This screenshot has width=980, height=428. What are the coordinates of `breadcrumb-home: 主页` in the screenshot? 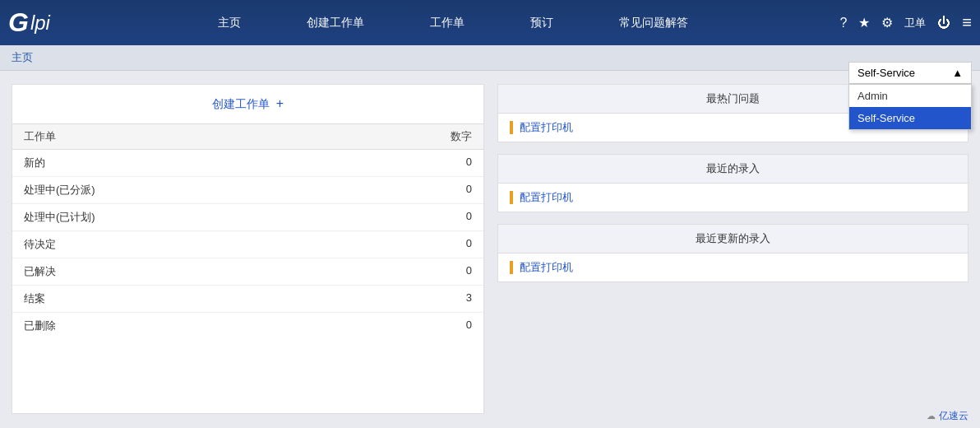 It's located at (22, 58).